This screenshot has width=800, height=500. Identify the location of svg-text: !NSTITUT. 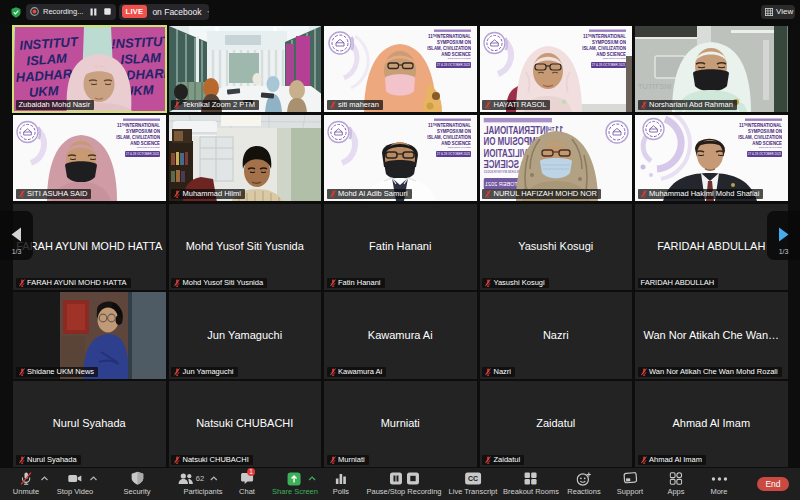
(138, 42).